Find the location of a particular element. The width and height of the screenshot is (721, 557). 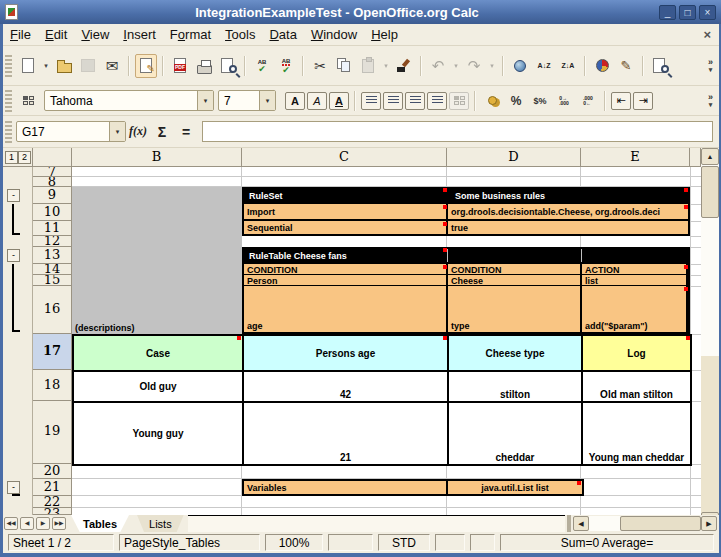

undo-dropdown: ▾ is located at coordinates (456, 66).